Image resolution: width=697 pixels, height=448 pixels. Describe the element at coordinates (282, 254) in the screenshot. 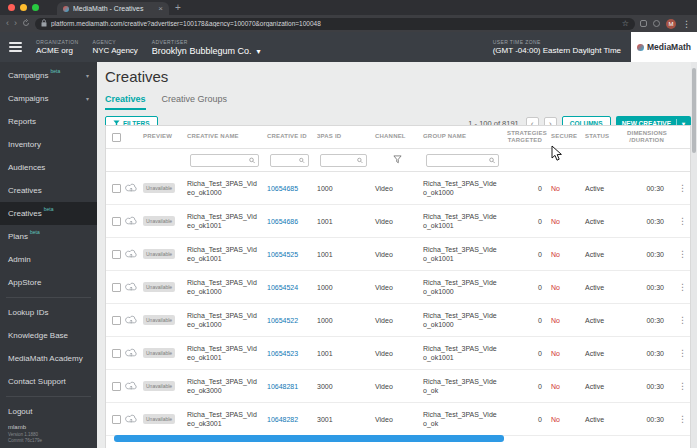

I see `creative-id-link: 10654525` at that location.